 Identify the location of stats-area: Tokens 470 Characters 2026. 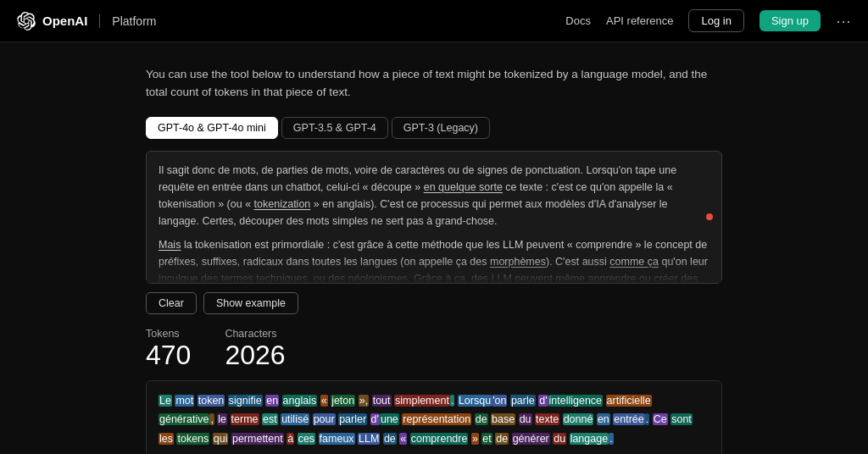
(434, 348).